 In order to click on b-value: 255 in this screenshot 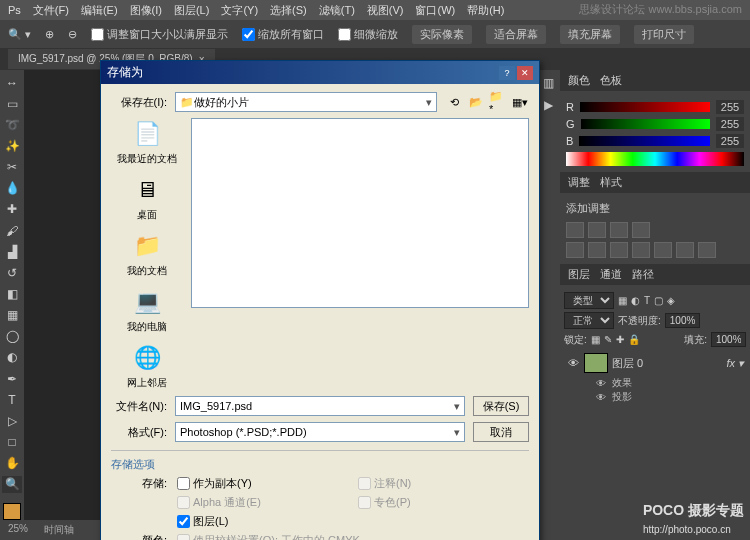, I will do `click(730, 141)`.